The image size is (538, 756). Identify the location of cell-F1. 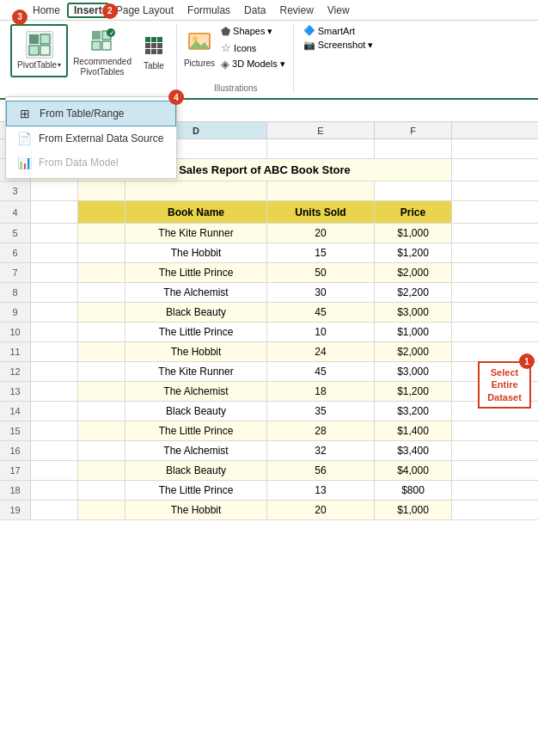
(413, 149).